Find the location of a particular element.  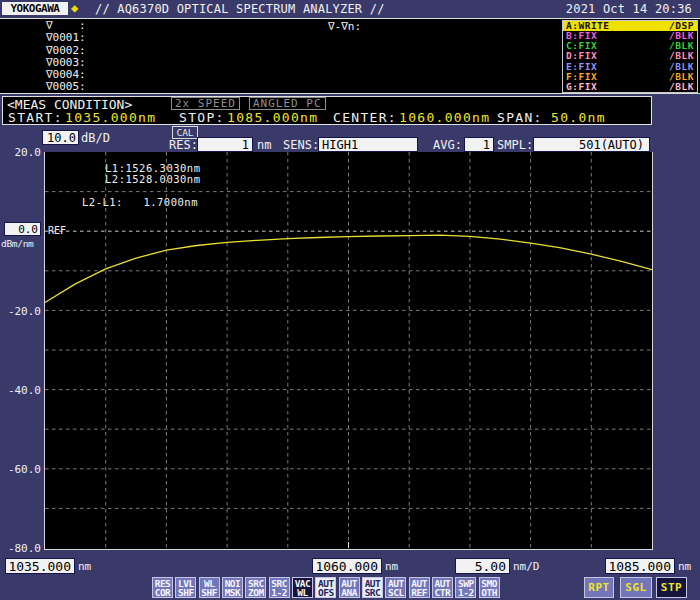

marker-l2-readout: L2:1528.0030nm is located at coordinates (153, 179).